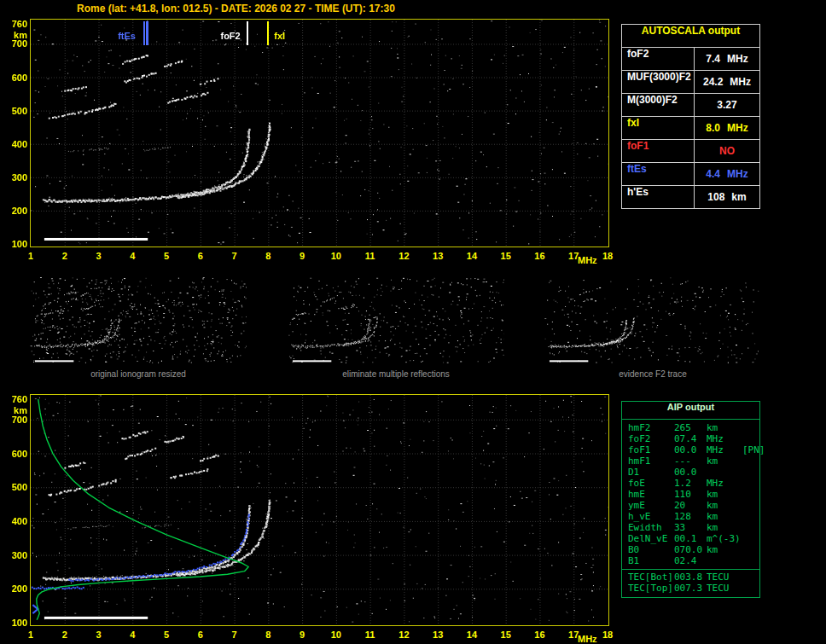 The image size is (826, 644). What do you see at coordinates (691, 483) in the screenshot?
I see `aip-row-foE: foE1.2MHz` at bounding box center [691, 483].